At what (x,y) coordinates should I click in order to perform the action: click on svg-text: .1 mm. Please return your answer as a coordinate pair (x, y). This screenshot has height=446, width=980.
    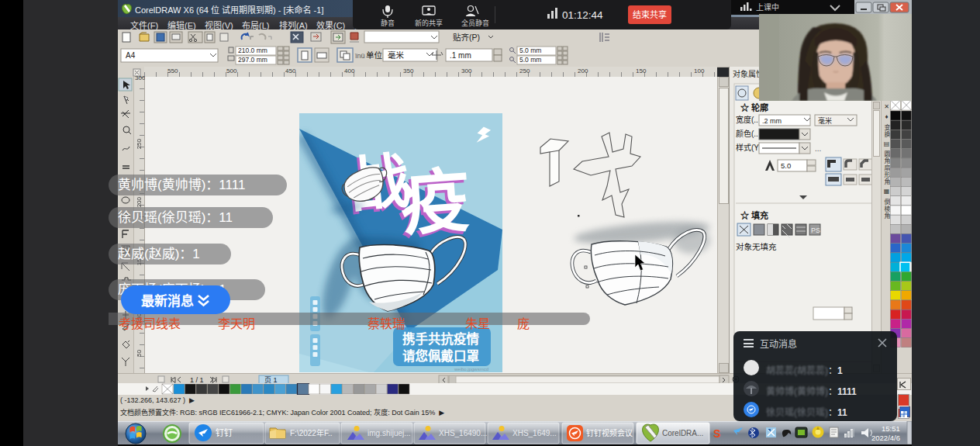
    Looking at the image, I should click on (461, 56).